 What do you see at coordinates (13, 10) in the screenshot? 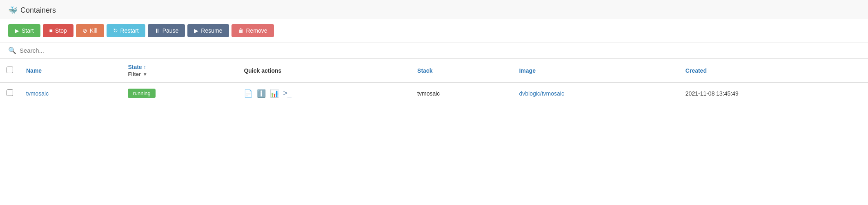
I see `containers-icon: 🐳` at bounding box center [13, 10].